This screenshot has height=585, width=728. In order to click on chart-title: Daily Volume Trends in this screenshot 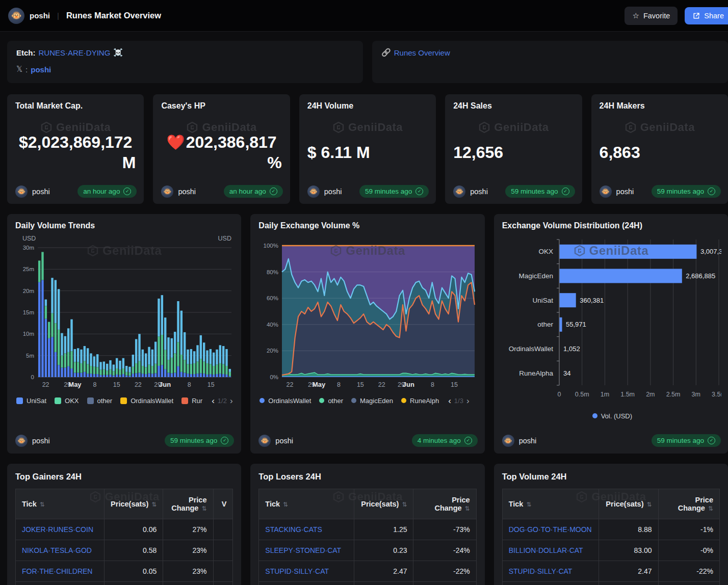, I will do `click(125, 226)`.